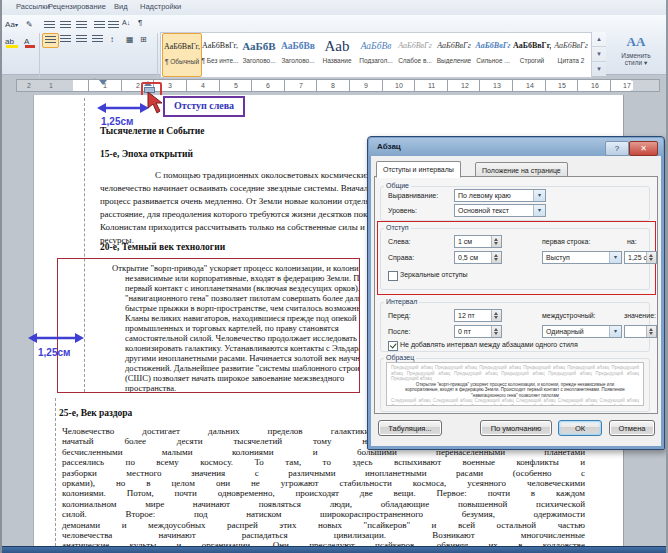 Image resolution: width=668 pixels, height=553 pixels. I want to click on borders-button: ⊞, so click(144, 40).